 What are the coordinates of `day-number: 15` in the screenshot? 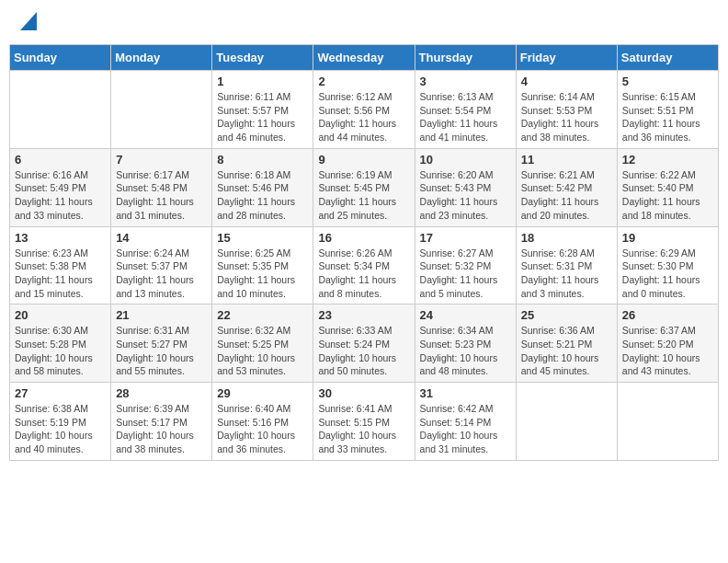 It's located at (263, 237).